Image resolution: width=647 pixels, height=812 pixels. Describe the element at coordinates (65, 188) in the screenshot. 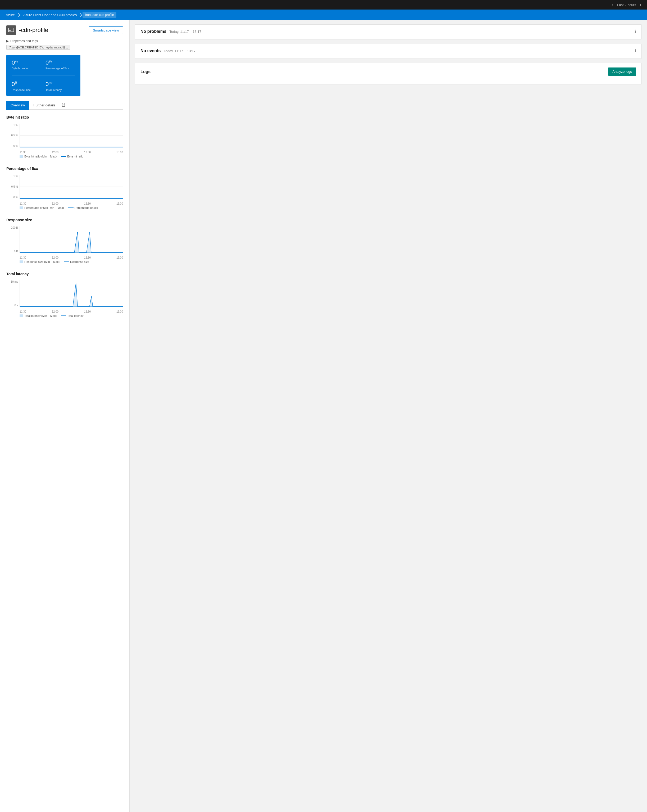

I see `chart-percentage-5xx: Percentage of 5xx 1 % 0.5 % 0 % 11:30 12…` at that location.